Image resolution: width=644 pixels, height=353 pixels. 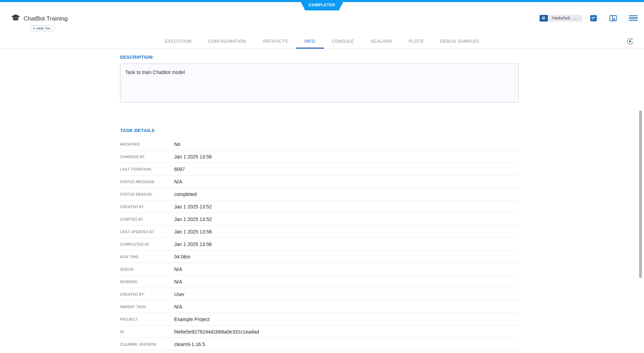 I want to click on header-controls: ID f4e6e5e9 ..., so click(x=588, y=18).